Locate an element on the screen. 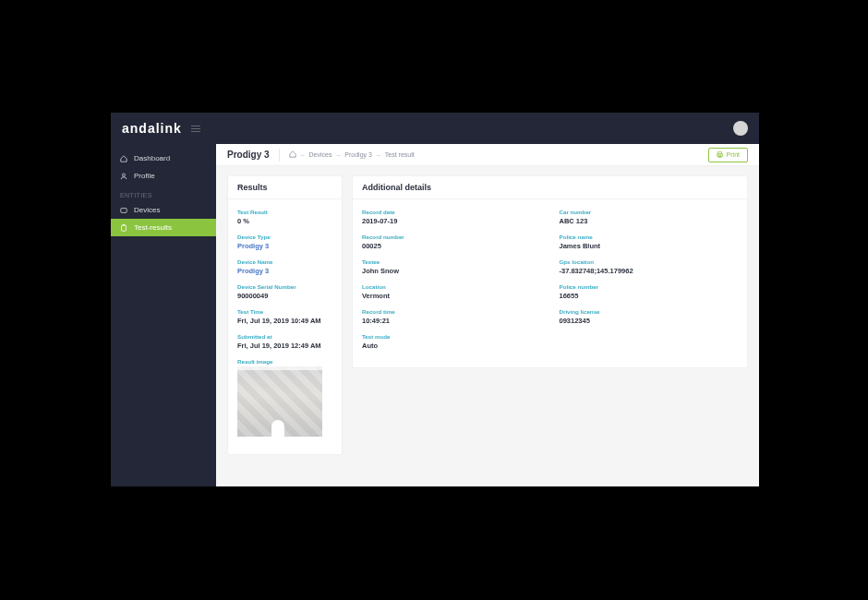  field-record-date: Record date 2019-07-19 is located at coordinates (452, 217).